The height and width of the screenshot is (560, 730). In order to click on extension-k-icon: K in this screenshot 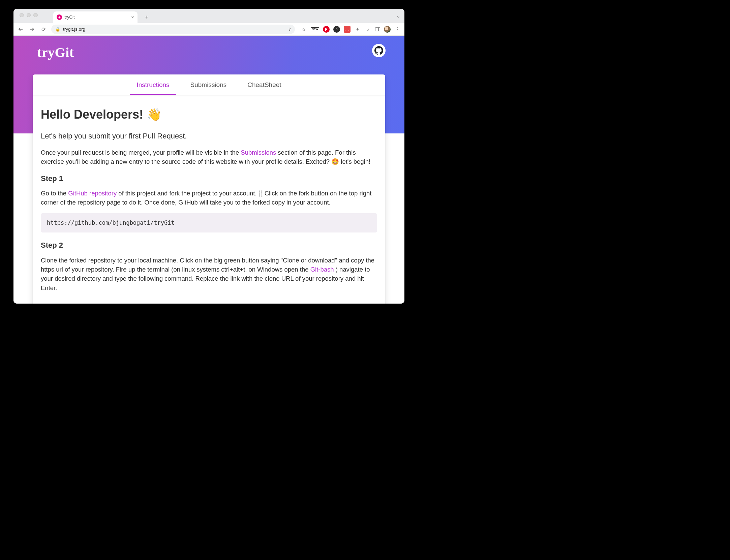, I will do `click(337, 29)`.